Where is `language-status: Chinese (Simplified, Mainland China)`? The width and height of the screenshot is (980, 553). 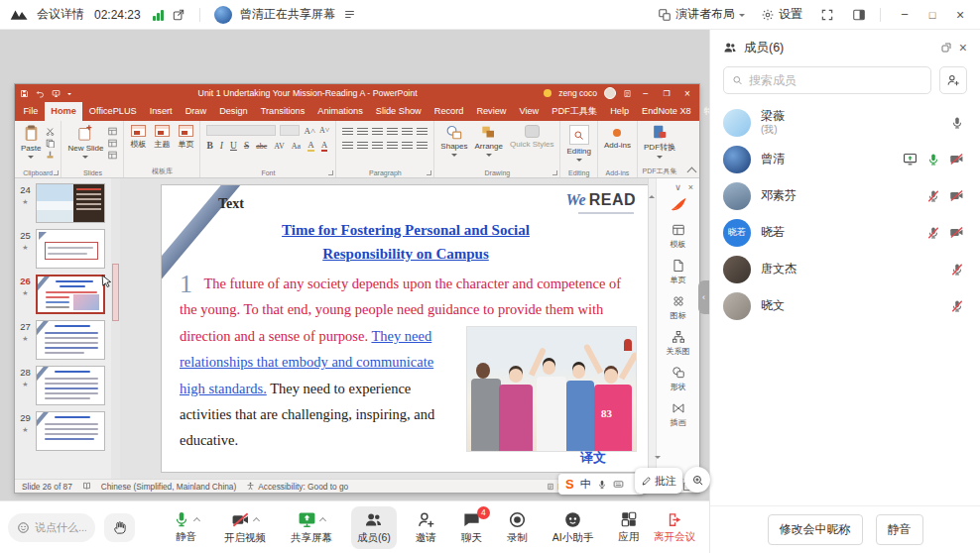 language-status: Chinese (Simplified, Mainland China) is located at coordinates (169, 487).